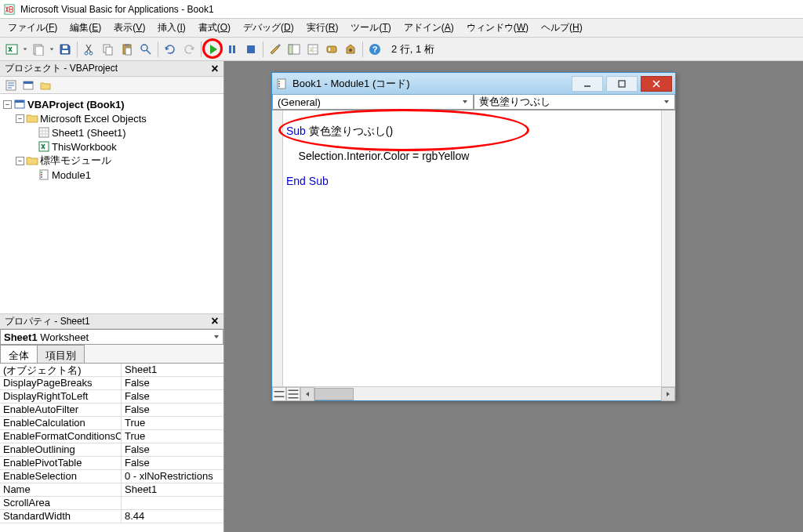  What do you see at coordinates (402, 28) in the screenshot?
I see `menubar: ファイル(F)編集(E)表示(V)挿入(I)書式(O)デバッグ(D)実行(R)ツ…` at bounding box center [402, 28].